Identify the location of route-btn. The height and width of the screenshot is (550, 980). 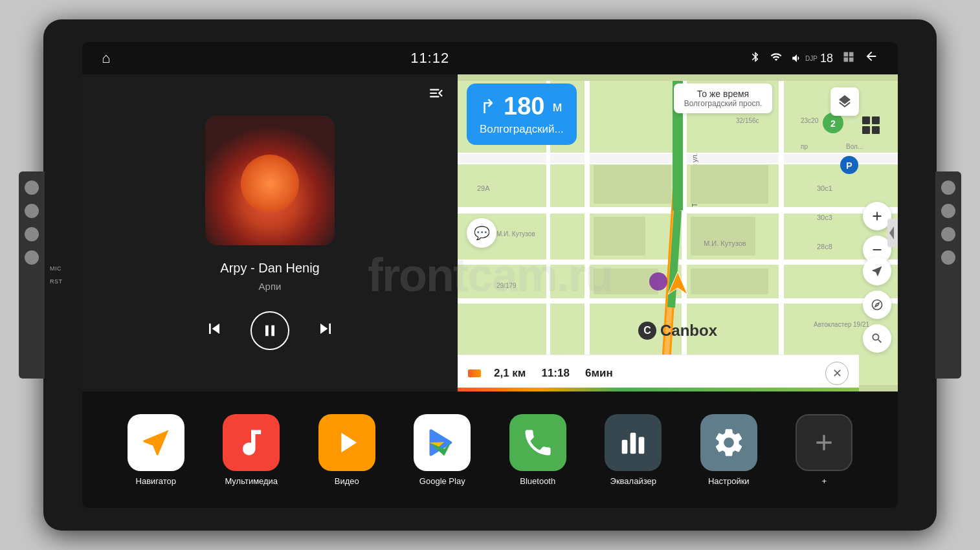
(877, 271).